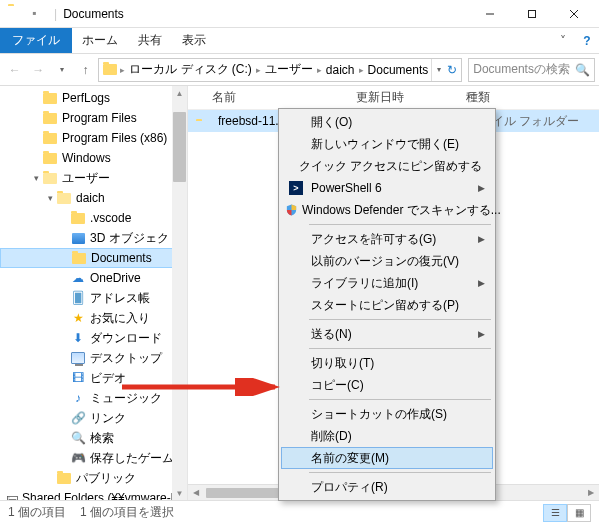 This screenshot has width=599, height=524. Describe the element at coordinates (126, 358) in the screenshot. I see `tree-item-label: デスクトップ` at that location.